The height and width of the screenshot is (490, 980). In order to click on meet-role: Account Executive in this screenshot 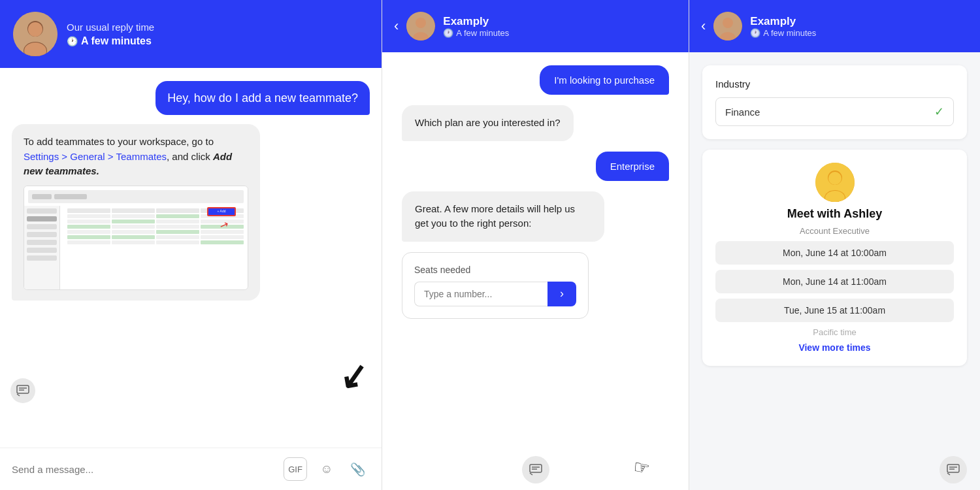, I will do `click(835, 231)`.